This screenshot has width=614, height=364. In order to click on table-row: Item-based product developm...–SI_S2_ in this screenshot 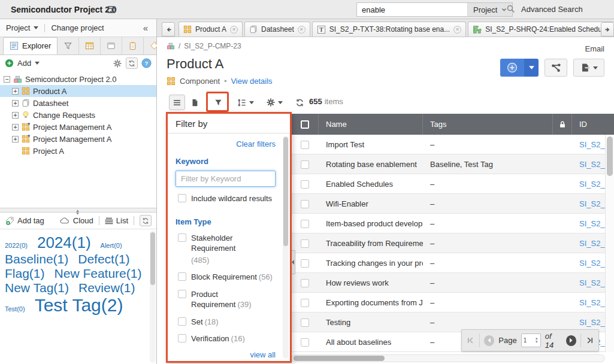, I will do `click(448, 224)`.